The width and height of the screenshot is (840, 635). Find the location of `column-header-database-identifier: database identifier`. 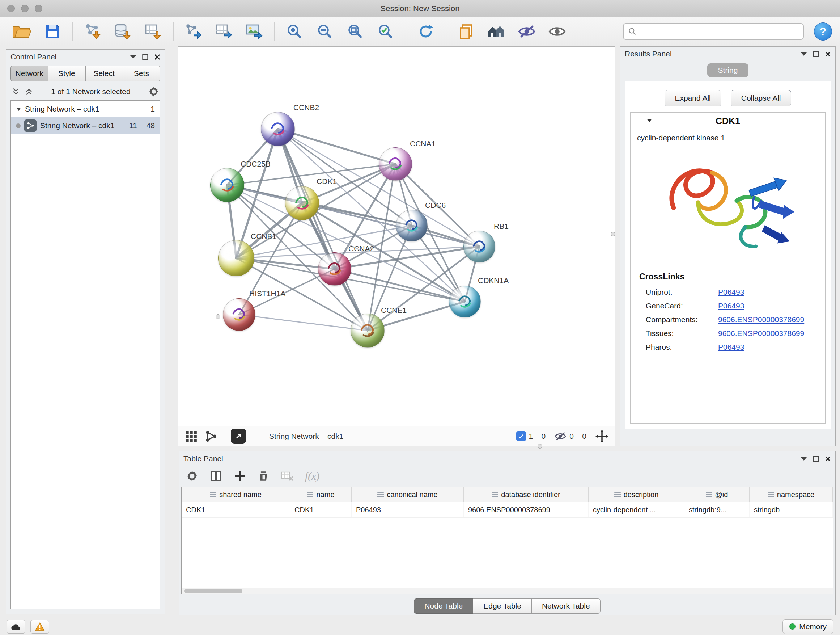

column-header-database-identifier: database identifier is located at coordinates (526, 495).